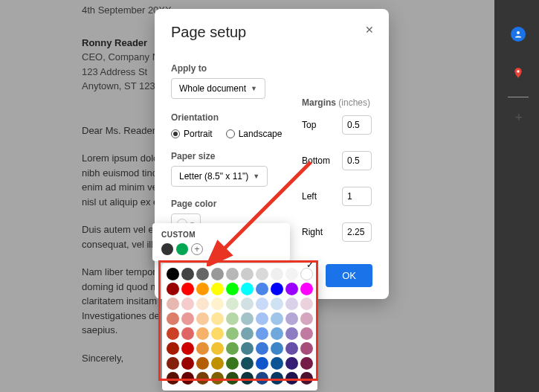  Describe the element at coordinates (192, 134) in the screenshot. I see `orientation-portrait-radio: Portrait` at that location.